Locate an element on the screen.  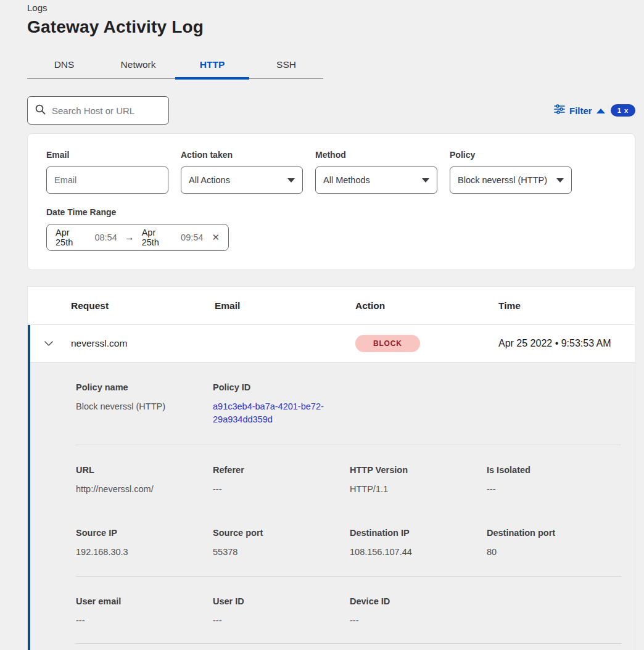
date-time-range-picker: Apr 25th 08:54 → Apr 25th 09:54 ✕ is located at coordinates (138, 237).